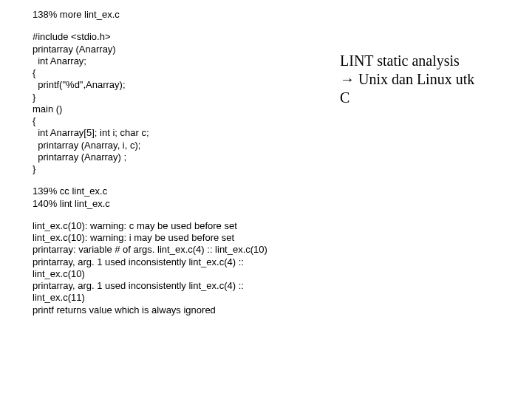 The image size is (532, 399). What do you see at coordinates (429, 80) in the screenshot?
I see `right-column: LINT static analysis → Unix dan Linux ut…` at bounding box center [429, 80].